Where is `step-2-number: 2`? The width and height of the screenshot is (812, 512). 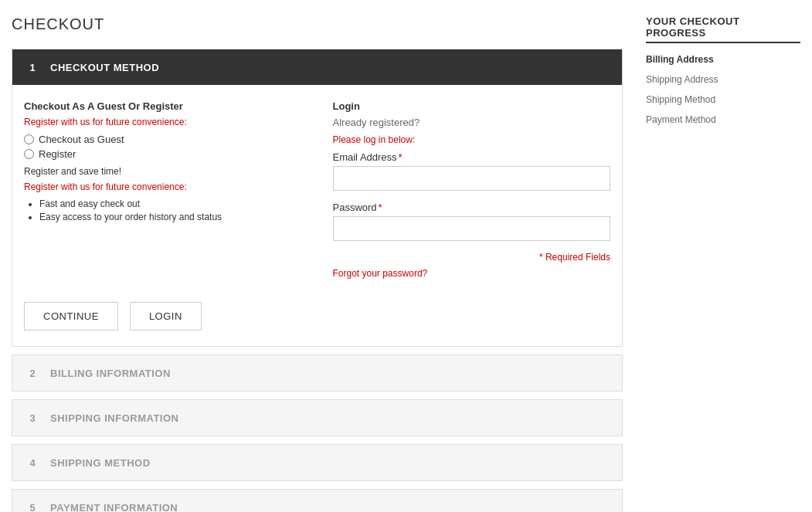 step-2-number: 2 is located at coordinates (32, 373).